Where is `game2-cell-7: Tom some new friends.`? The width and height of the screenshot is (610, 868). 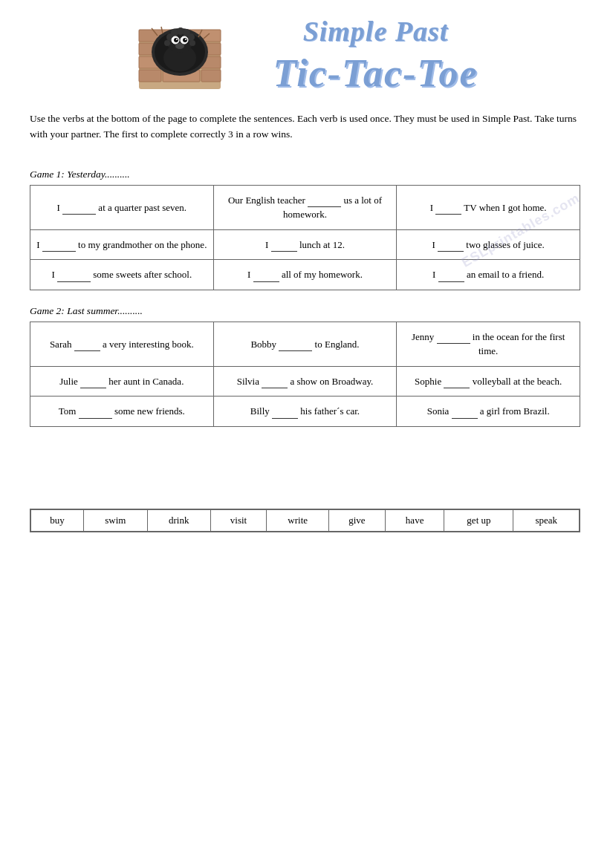
game2-cell-7: Tom some new friends. is located at coordinates (122, 411).